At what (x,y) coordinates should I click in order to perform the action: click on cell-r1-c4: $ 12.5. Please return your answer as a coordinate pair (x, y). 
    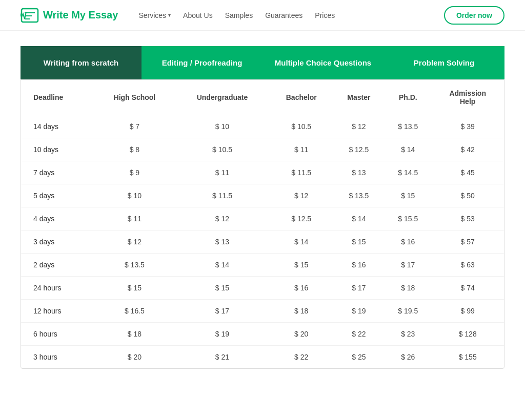
    Looking at the image, I should click on (359, 150).